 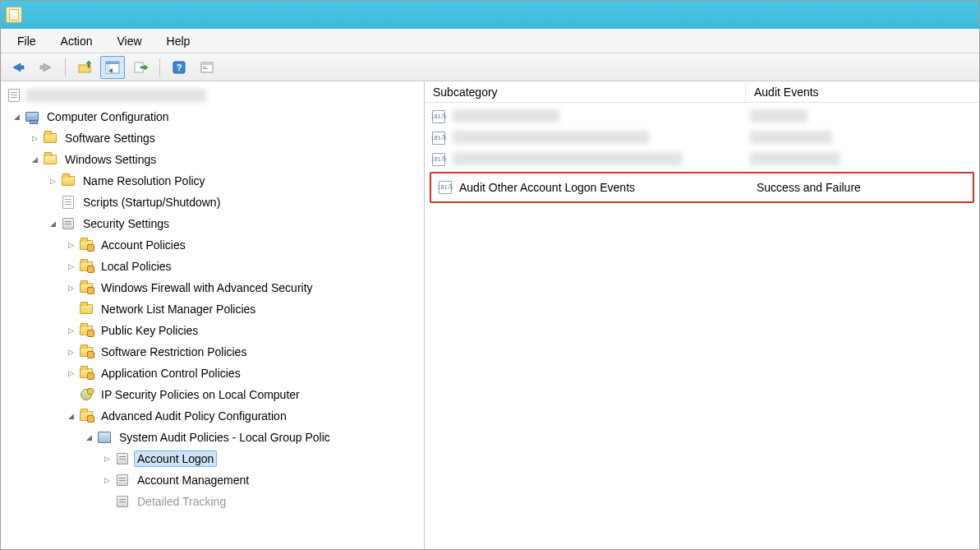 What do you see at coordinates (145, 181) in the screenshot?
I see `tree-item-name-resolution: Name Resolution Policy` at bounding box center [145, 181].